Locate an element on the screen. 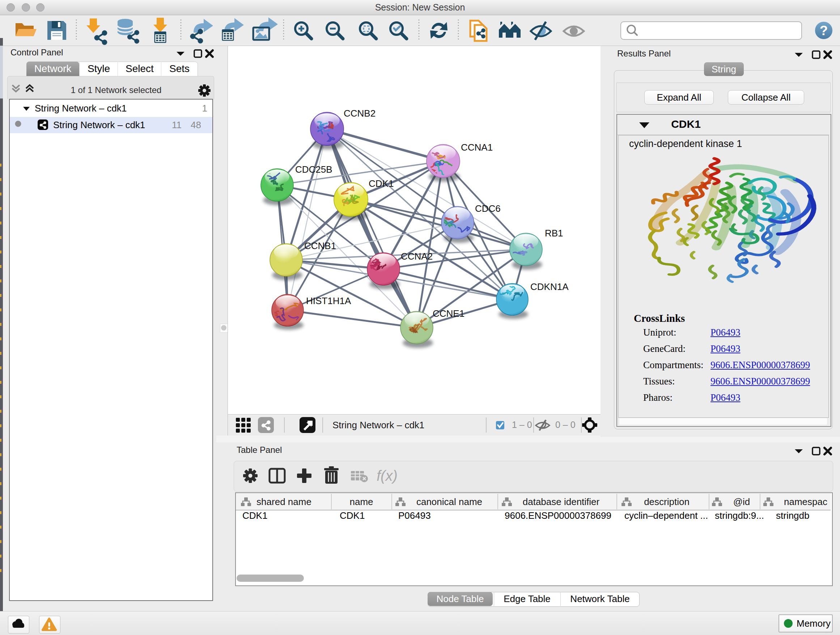 This screenshot has width=840, height=635. svg-text: name is located at coordinates (361, 502).